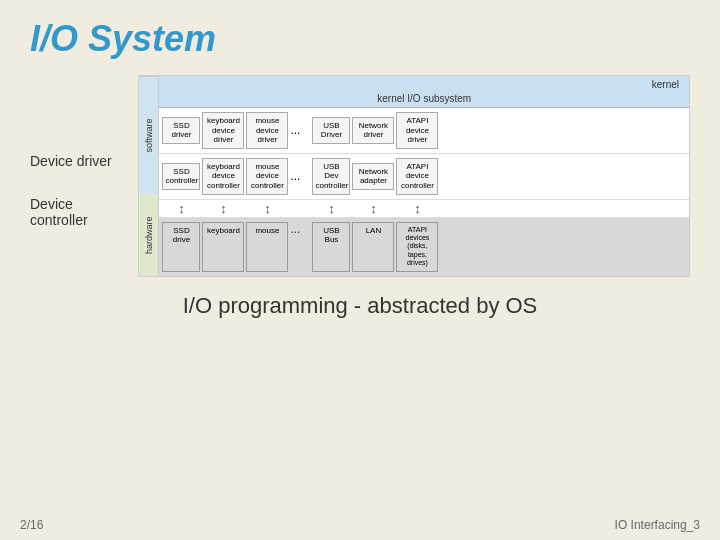 Image resolution: width=720 pixels, height=540 pixels. Describe the element at coordinates (80, 161) in the screenshot. I see `device-driver-label: Device driver` at that location.